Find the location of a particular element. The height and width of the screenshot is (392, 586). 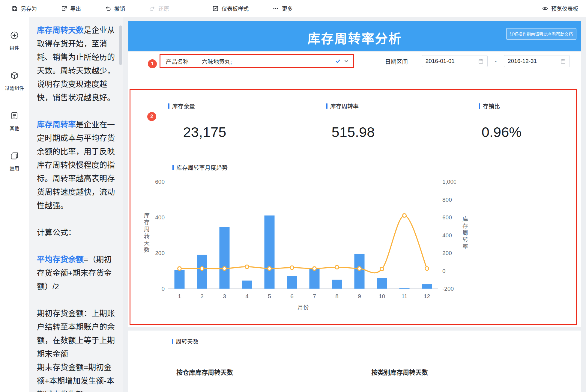

doc-text: 期初存货金额：上期账户结转至本期账户的余额，在数额上等于上期期末金额 is located at coordinates (76, 334).